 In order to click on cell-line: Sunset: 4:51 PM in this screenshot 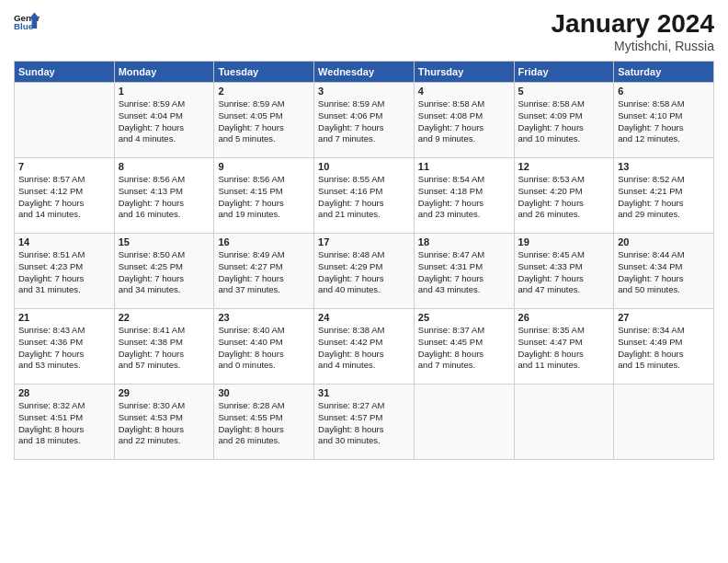, I will do `click(51, 418)`.